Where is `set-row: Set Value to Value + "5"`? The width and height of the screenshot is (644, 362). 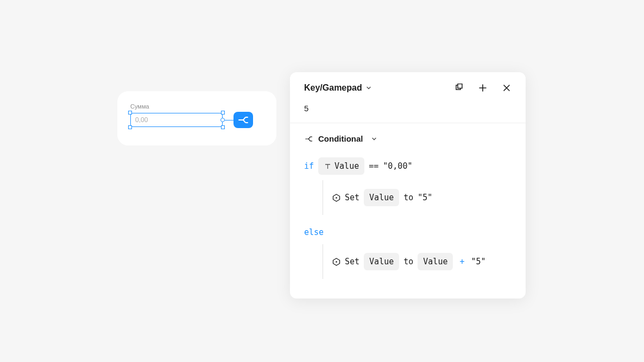 set-row: Set Value to Value + "5" is located at coordinates (421, 262).